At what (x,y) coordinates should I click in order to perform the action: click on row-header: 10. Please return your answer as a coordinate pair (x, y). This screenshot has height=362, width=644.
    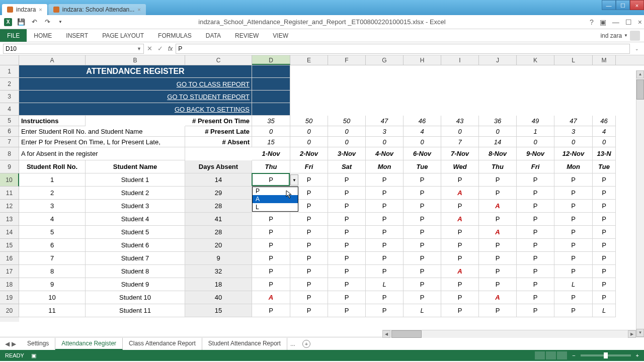
    Looking at the image, I should click on (10, 180).